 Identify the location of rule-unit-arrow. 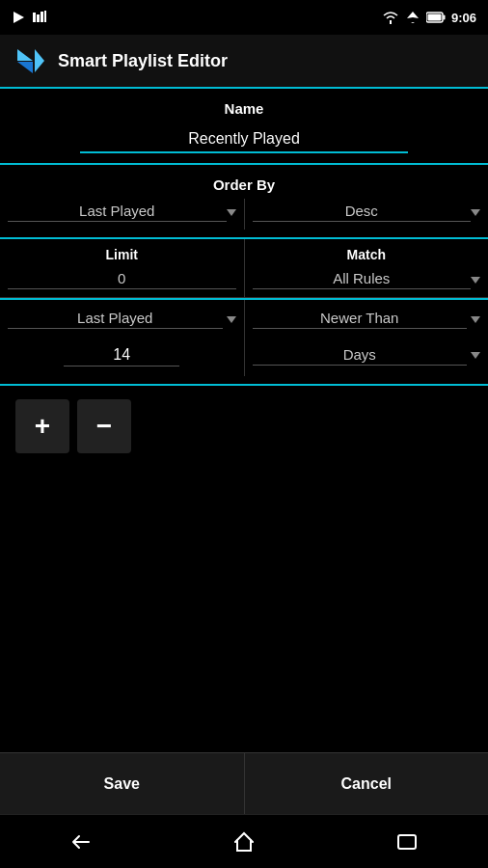
(475, 355).